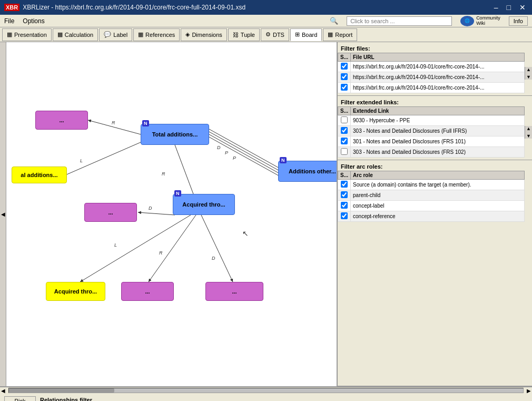 Image resolution: width=532 pixels, height=401 pixels. What do you see at coordinates (340, 35) in the screenshot?
I see `tab-report: ▦ Report` at bounding box center [340, 35].